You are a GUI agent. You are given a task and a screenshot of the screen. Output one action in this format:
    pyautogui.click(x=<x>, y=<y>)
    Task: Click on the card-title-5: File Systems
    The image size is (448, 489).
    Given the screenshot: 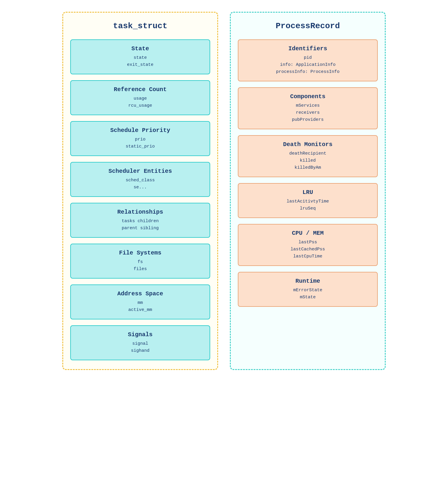 What is the action you would take?
    pyautogui.click(x=140, y=253)
    